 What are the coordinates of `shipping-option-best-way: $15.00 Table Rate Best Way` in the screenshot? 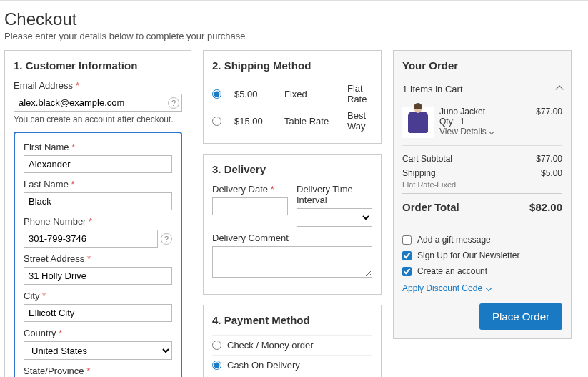 It's located at (292, 121).